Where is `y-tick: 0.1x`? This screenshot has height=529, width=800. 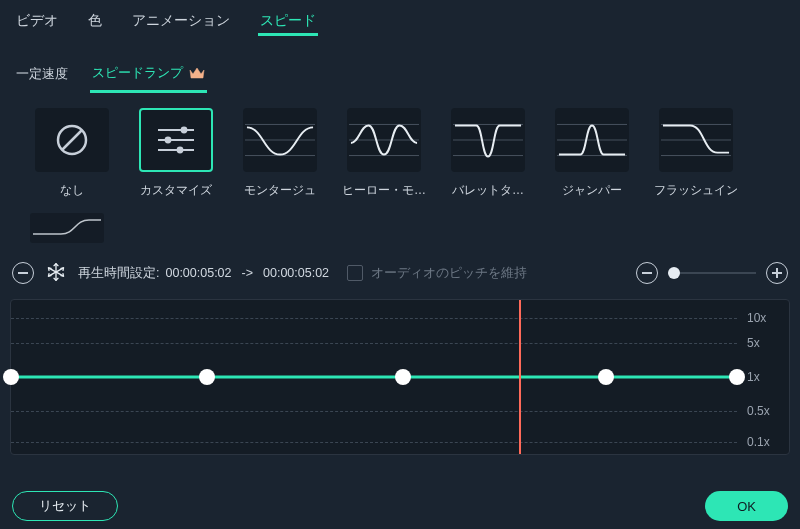 y-tick: 0.1x is located at coordinates (758, 442).